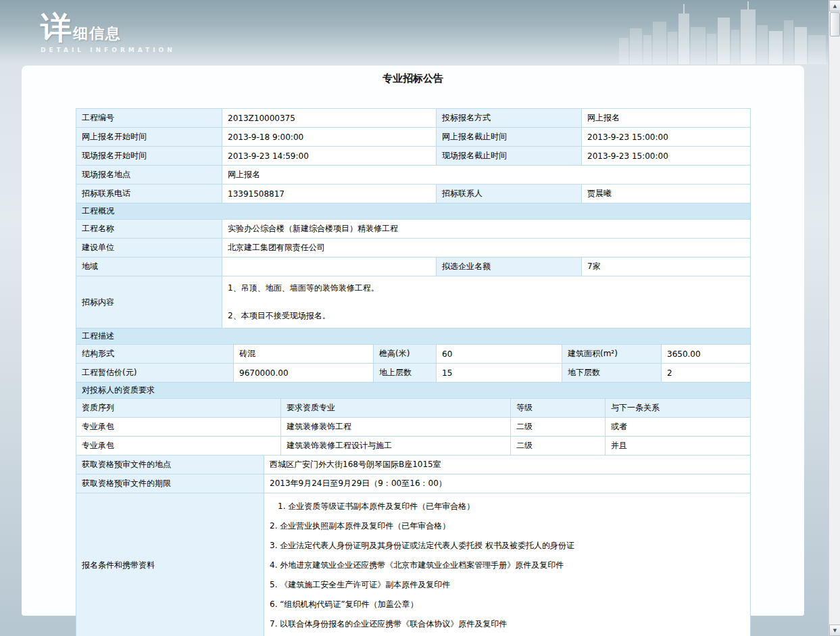 The height and width of the screenshot is (636, 840). Describe the element at coordinates (414, 419) in the screenshot. I see `qualification-table: 对投标人的资质要求 资质序列 要求资质专业 等级 与下一条关系 专业承包 建筑装…` at that location.